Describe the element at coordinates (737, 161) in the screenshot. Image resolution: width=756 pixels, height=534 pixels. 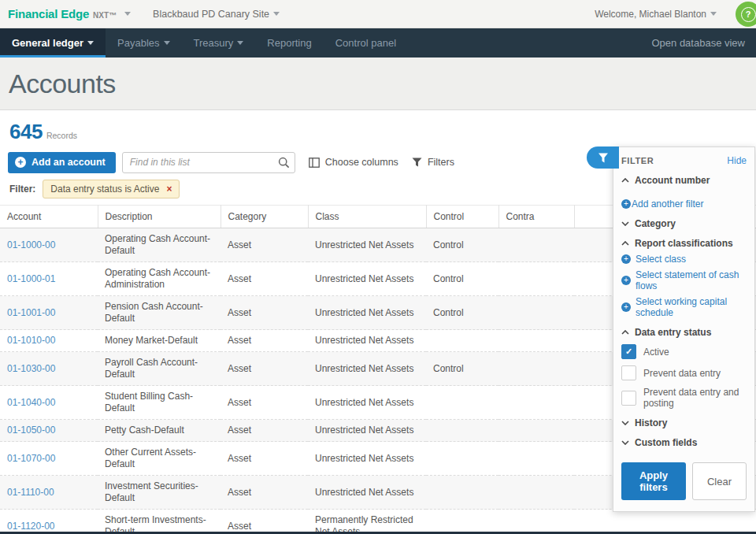
I see `hide-panel-link: Hide` at that location.